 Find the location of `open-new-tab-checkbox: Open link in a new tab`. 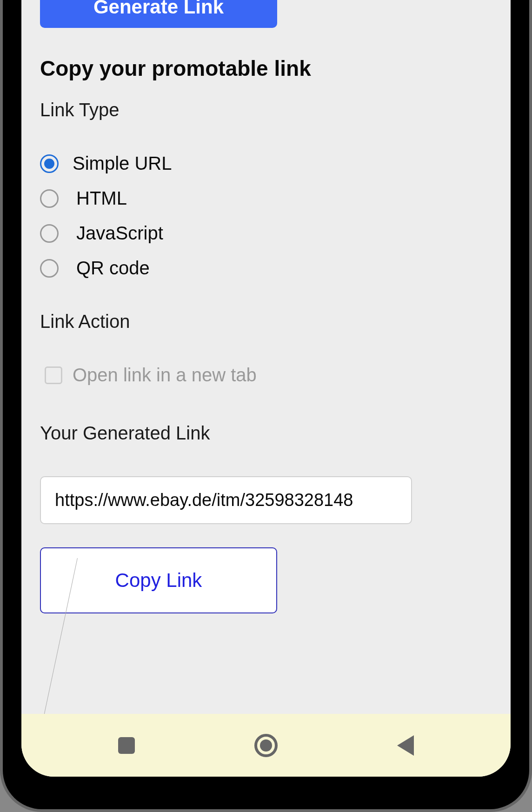

open-new-tab-checkbox: Open link in a new tab is located at coordinates (266, 375).